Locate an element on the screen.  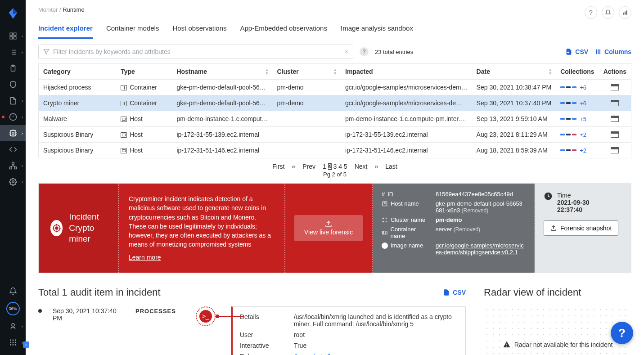
page-1: 1 is located at coordinates (324, 166).